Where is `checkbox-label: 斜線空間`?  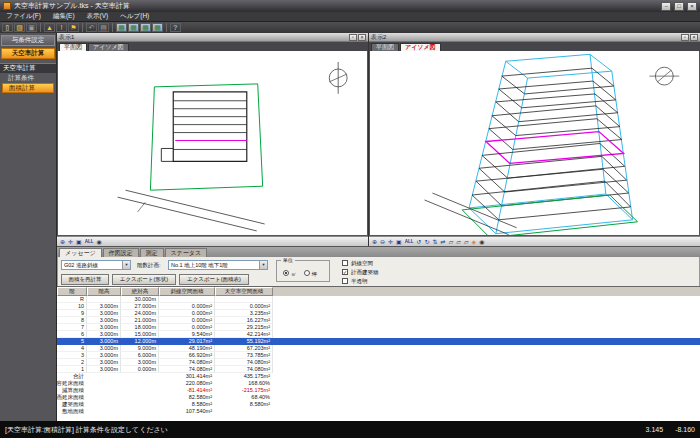
checkbox-label: 斜線空間 is located at coordinates (362, 264).